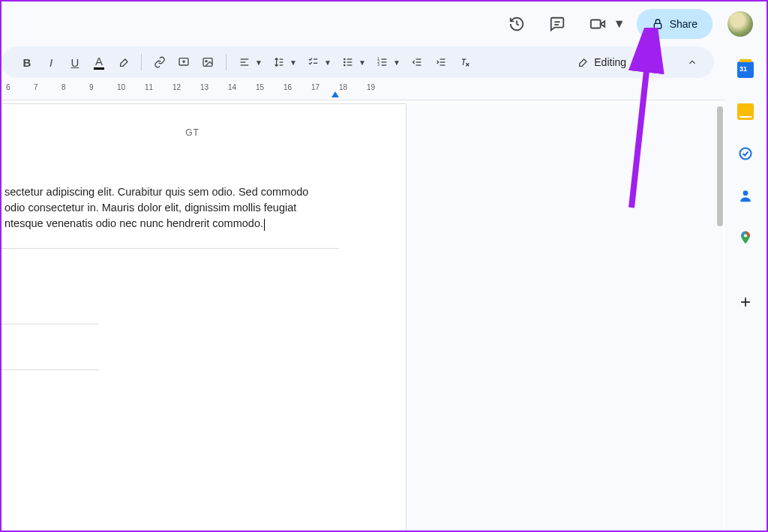 The height and width of the screenshot is (532, 768). I want to click on increase-indent-button, so click(441, 62).